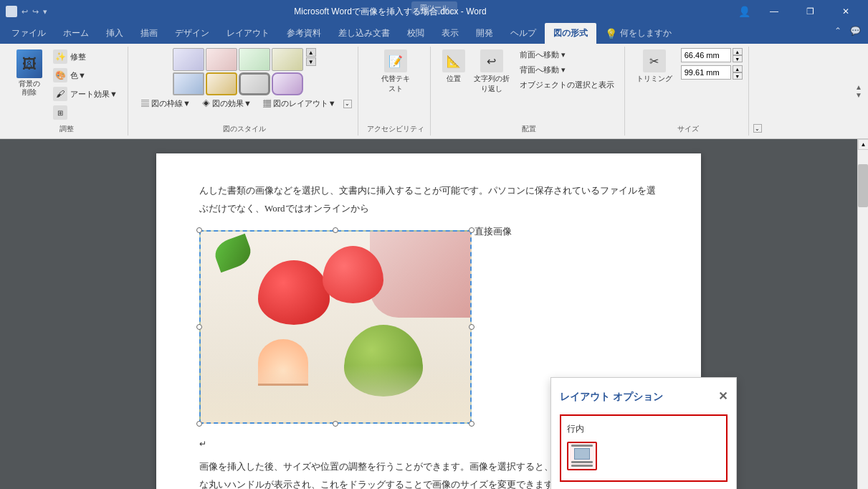  Describe the element at coordinates (582, 456) in the screenshot. I see `inline-icon-content` at that location.